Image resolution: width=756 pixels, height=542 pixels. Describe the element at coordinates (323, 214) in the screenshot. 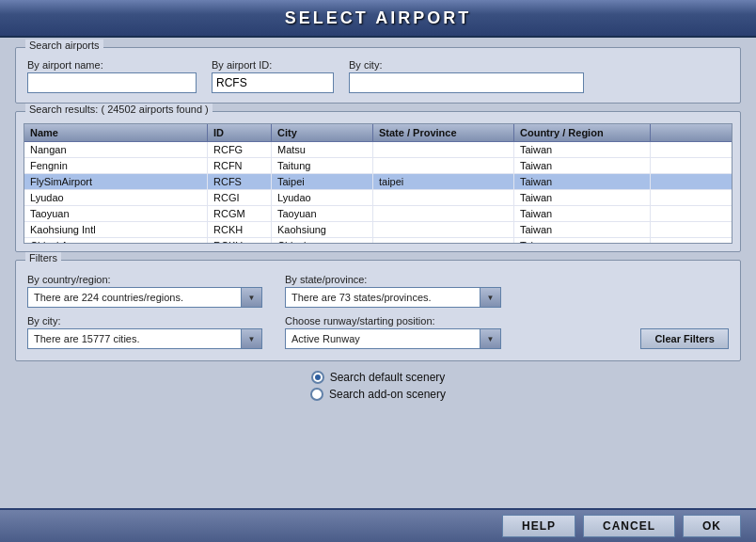

I see `cell-city: Taoyuan` at that location.